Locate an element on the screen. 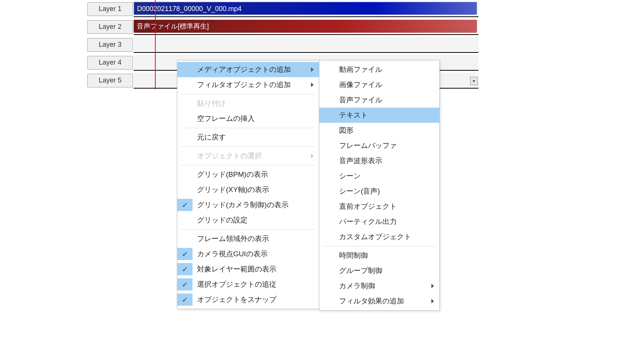 The height and width of the screenshot is (346, 644). submenu-separator is located at coordinates (379, 246).